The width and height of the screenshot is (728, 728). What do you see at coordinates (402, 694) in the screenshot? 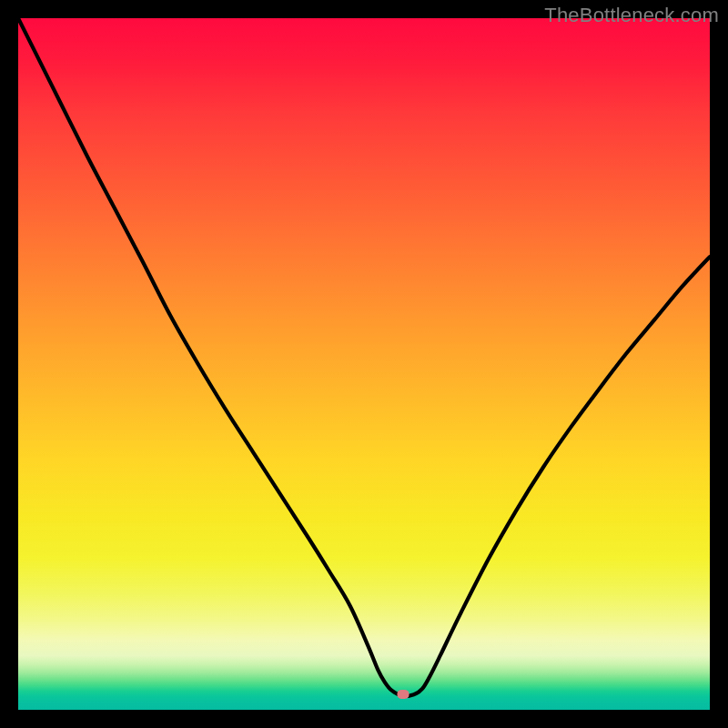
I see `minimum-marker` at bounding box center [402, 694].